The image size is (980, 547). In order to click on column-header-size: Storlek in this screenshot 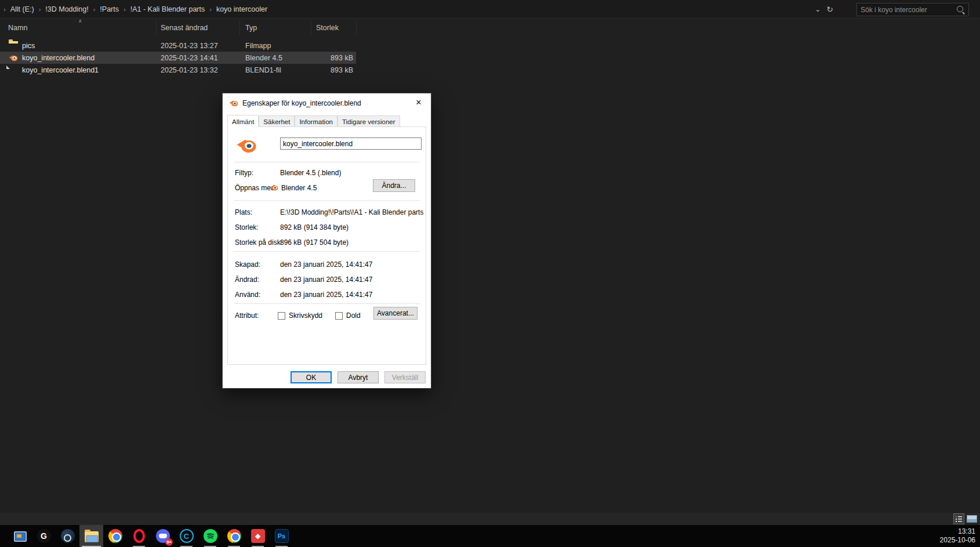, I will do `click(327, 28)`.